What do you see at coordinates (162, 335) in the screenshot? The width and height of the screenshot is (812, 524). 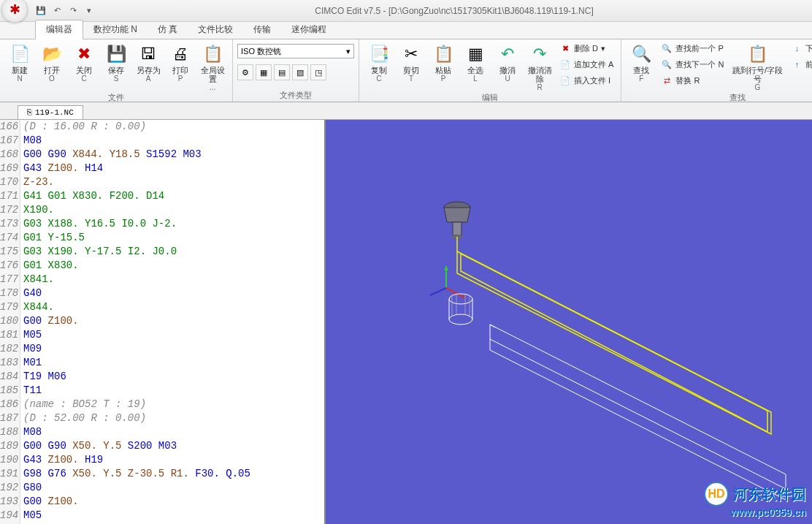 I see `code-line: 181M05` at bounding box center [162, 335].